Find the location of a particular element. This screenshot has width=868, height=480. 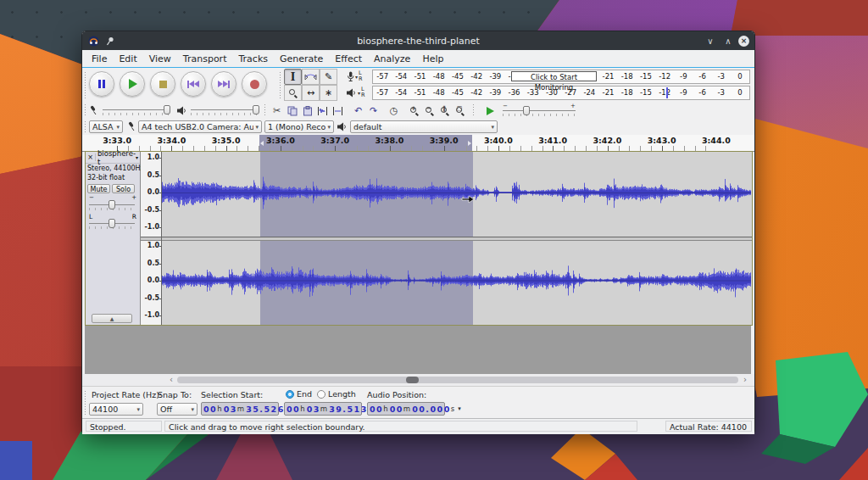

skip-to-start-button is located at coordinates (193, 84).